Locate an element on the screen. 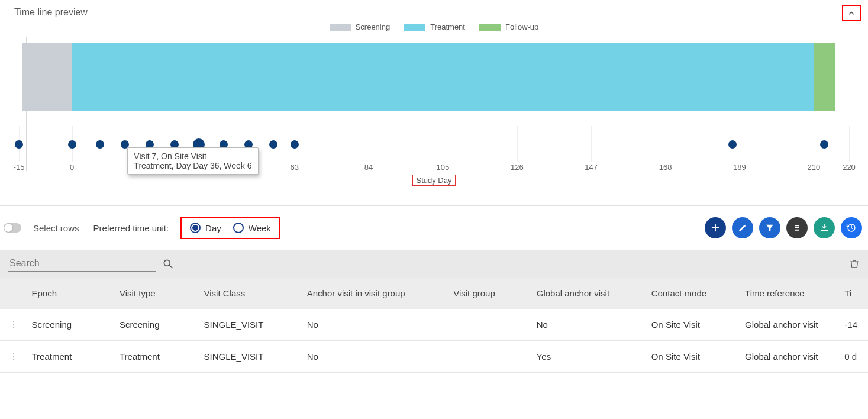 This screenshot has width=868, height=419. select-rows-toggle is located at coordinates (12, 228).